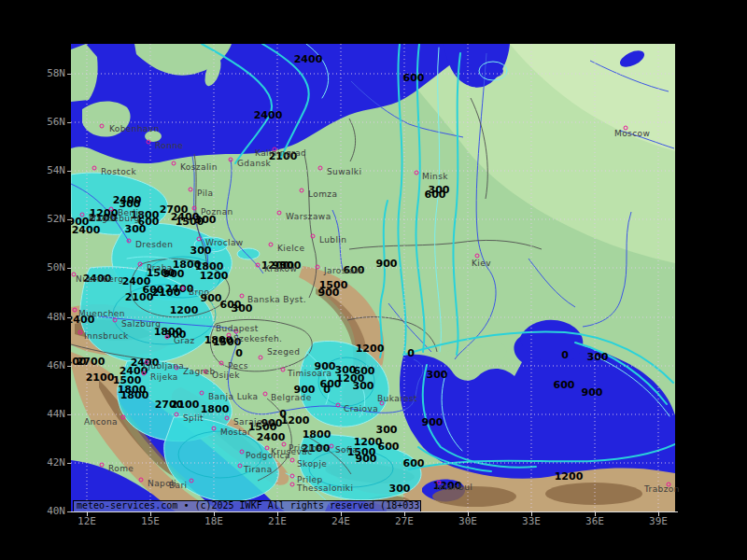  I want to click on lat-axis-label: 40N, so click(33, 511).